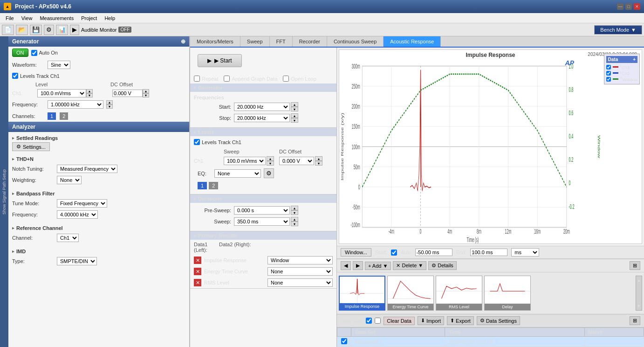 The height and width of the screenshot is (347, 644). I want to click on ch1-dc-input-down: ▼, so click(319, 163).